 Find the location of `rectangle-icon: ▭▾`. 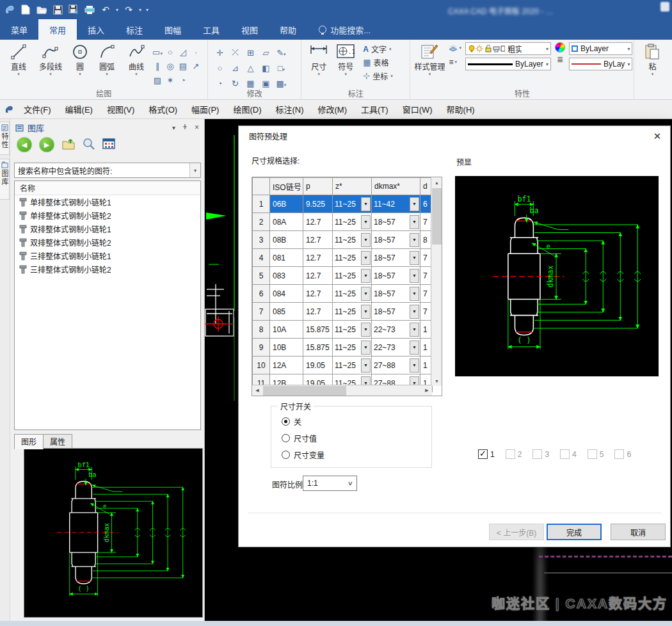

rectangle-icon: ▭▾ is located at coordinates (157, 52).